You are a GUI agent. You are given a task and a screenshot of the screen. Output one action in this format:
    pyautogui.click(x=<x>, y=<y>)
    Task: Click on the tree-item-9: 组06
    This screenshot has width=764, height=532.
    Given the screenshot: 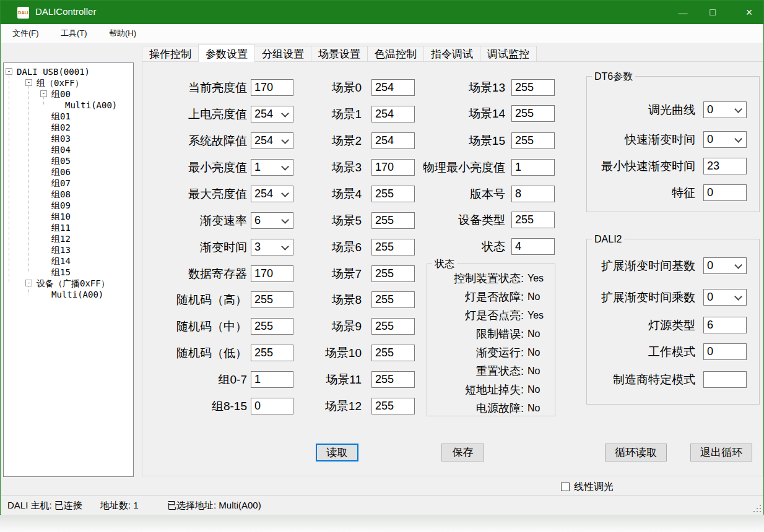 What is the action you would take?
    pyautogui.click(x=61, y=172)
    